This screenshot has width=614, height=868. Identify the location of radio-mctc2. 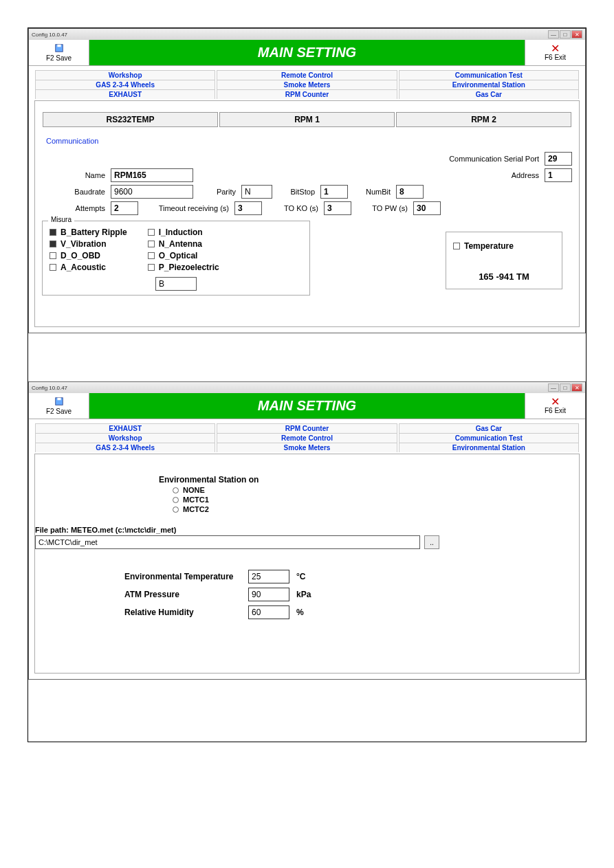
(176, 510).